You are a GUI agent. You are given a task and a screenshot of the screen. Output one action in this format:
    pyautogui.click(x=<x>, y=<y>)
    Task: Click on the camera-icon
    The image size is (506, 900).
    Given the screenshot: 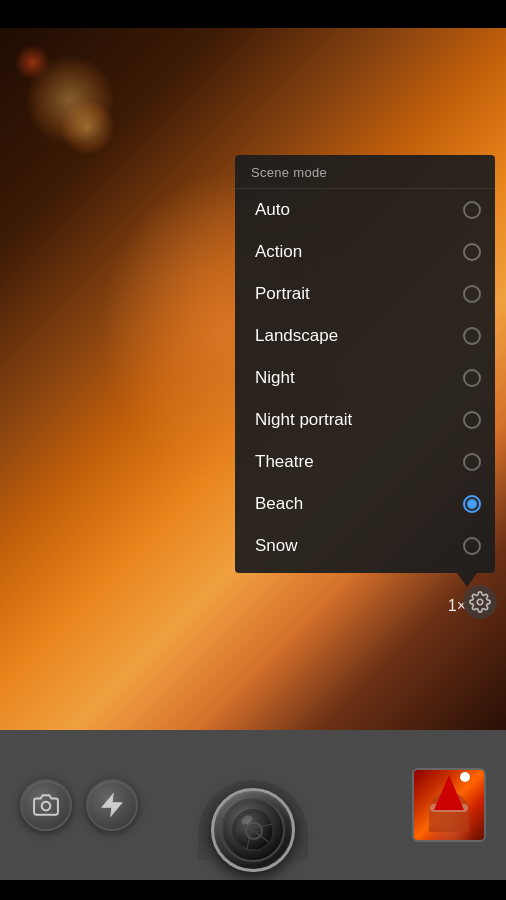 What is the action you would take?
    pyautogui.click(x=46, y=805)
    